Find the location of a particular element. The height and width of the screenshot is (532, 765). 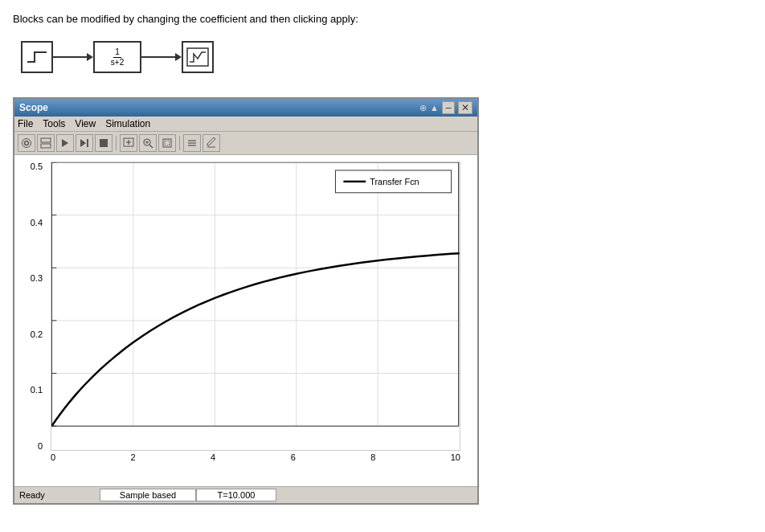

settings-button is located at coordinates (27, 143).